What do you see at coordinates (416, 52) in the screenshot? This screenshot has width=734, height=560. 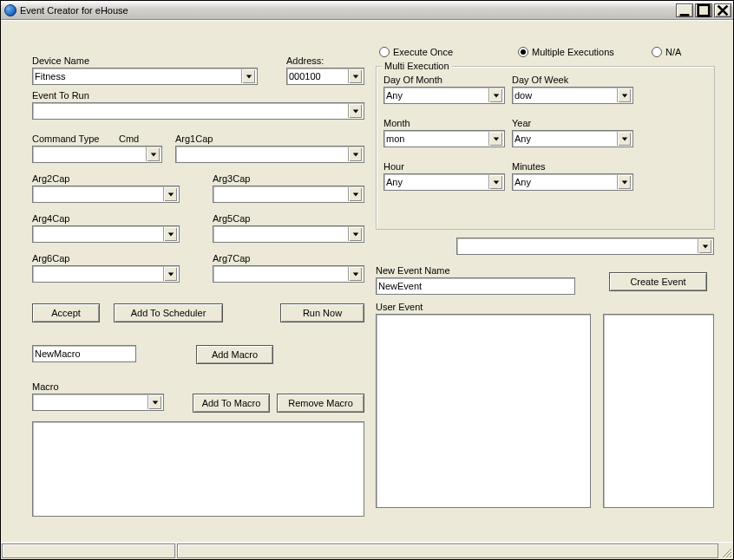 I see `radio-execute-once: Execute Once` at bounding box center [416, 52].